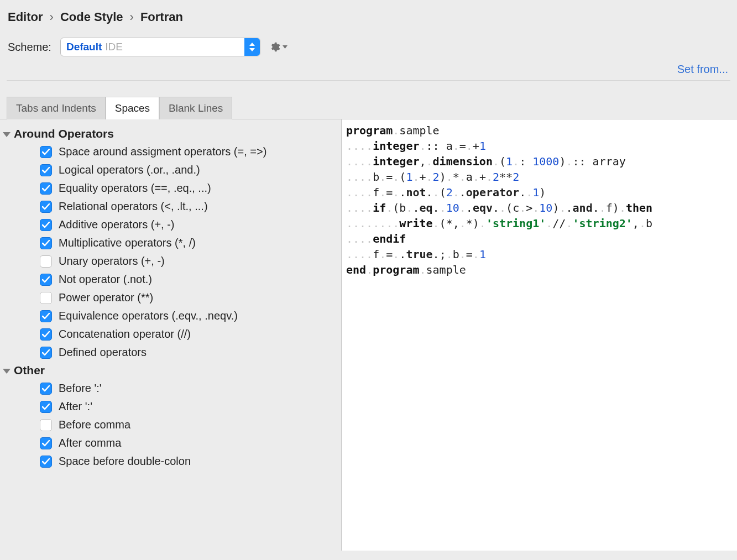 This screenshot has height=560, width=737. I want to click on option-label: Power operator (**), so click(106, 297).